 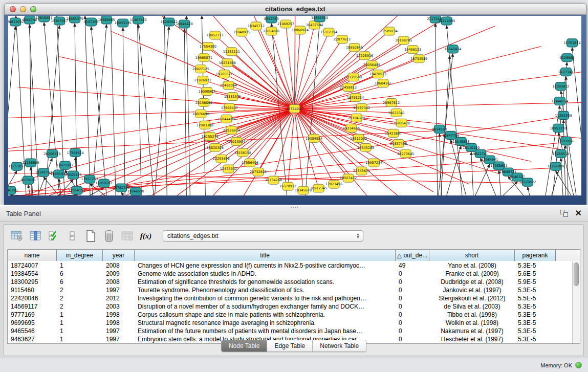 I want to click on table-selector-dropdown: citations_edges.txt ▲▼, so click(x=263, y=236).